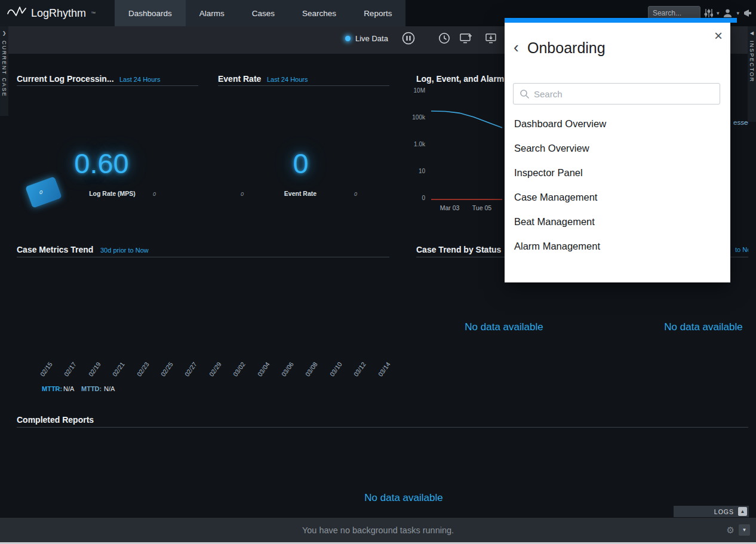 Image resolution: width=756 pixels, height=544 pixels. What do you see at coordinates (748, 13) in the screenshot?
I see `announcements-icon` at bounding box center [748, 13].